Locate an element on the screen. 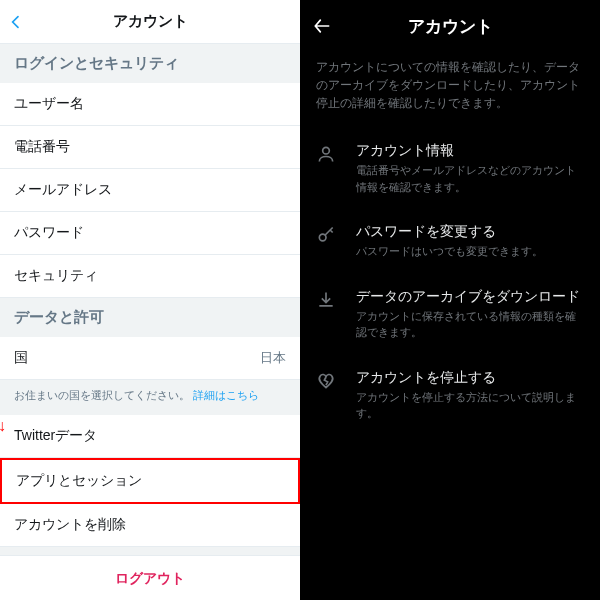 This screenshot has width=600, height=600. row-password: パスワード is located at coordinates (150, 234).